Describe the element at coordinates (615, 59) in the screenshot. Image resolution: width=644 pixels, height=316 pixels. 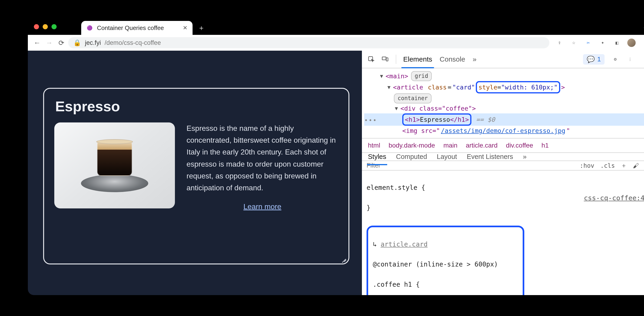
I see `settings-icon: ⚙` at that location.